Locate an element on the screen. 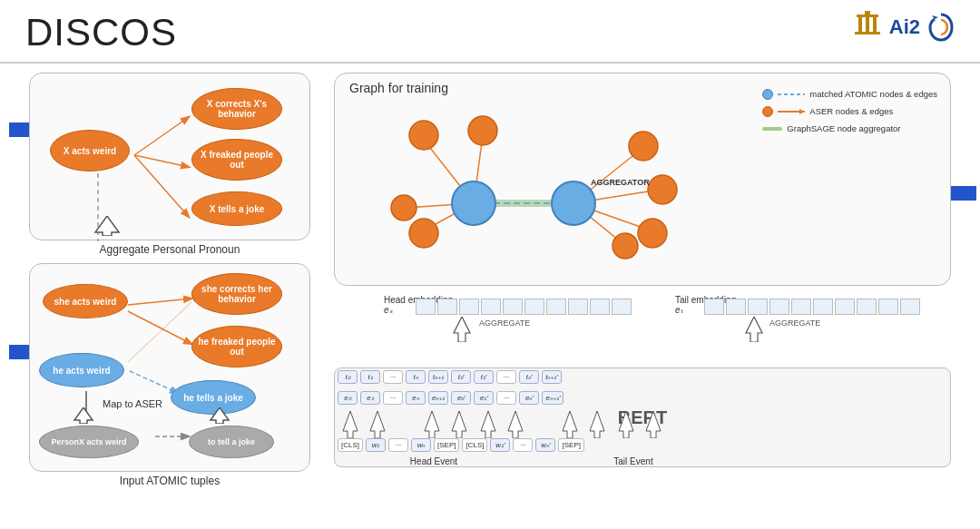 This screenshot has height=529, width=980. t-token-row: t₀ t₁ ··· tₙ tₙ₊₁ t₀' t₁' ··· tₙ' tₙ₊₁' is located at coordinates (450, 377).